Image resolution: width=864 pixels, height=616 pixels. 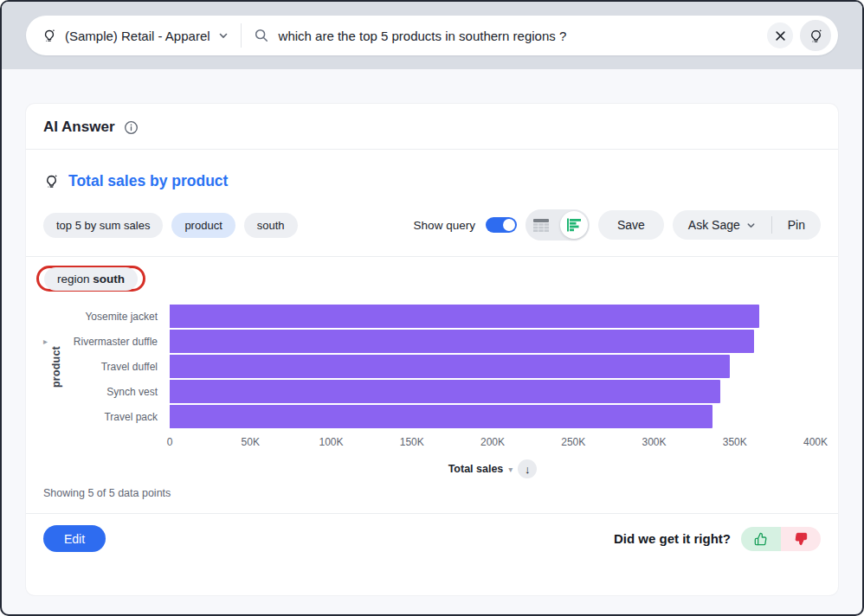 What do you see at coordinates (441, 493) in the screenshot?
I see `data-points-note: Showing 5 of 5 data points` at bounding box center [441, 493].